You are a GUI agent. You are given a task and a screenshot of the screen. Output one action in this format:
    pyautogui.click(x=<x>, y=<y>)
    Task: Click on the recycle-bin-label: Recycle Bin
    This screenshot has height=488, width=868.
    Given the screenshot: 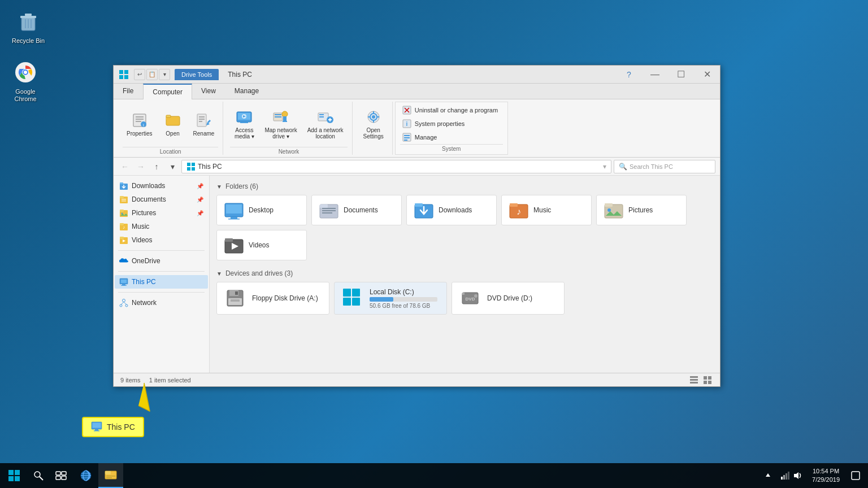 What is the action you would take?
    pyautogui.click(x=28, y=41)
    